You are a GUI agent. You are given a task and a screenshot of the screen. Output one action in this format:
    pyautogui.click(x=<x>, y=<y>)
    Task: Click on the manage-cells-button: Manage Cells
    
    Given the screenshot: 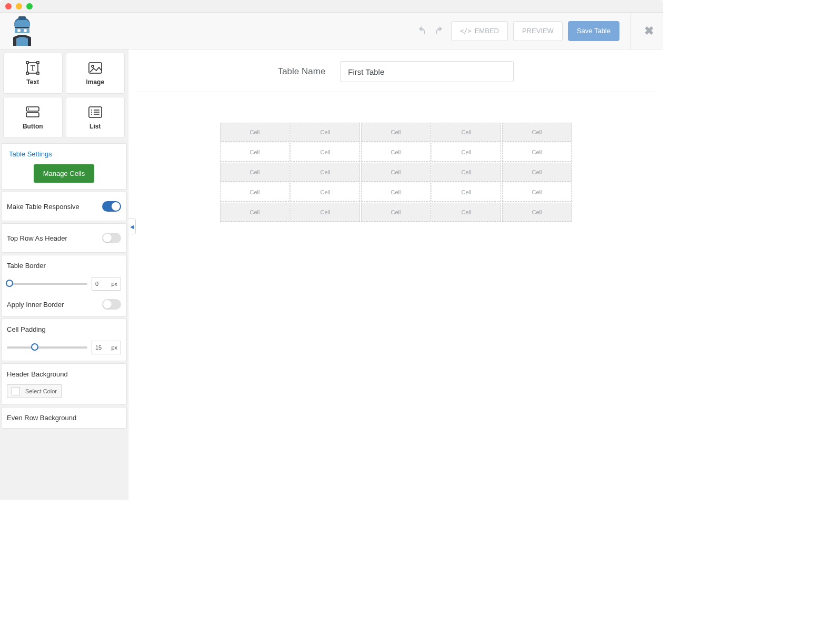 What is the action you would take?
    pyautogui.click(x=64, y=174)
    